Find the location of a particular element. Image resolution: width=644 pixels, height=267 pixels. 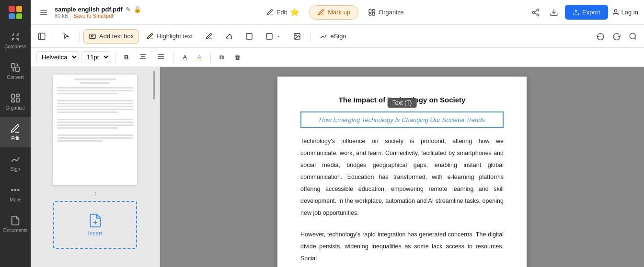

file-size: 80 kB is located at coordinates (61, 16).